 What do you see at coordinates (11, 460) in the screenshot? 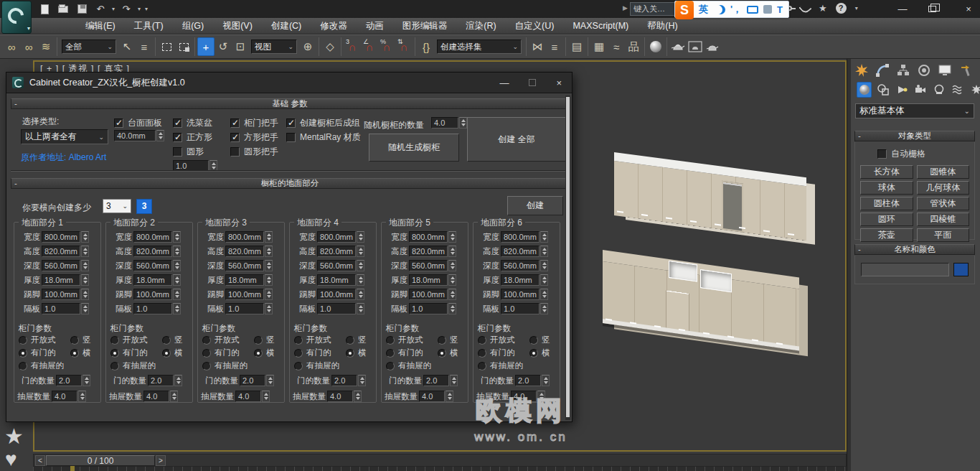
I see `overlay-heart-icon: ♥` at bounding box center [11, 460].